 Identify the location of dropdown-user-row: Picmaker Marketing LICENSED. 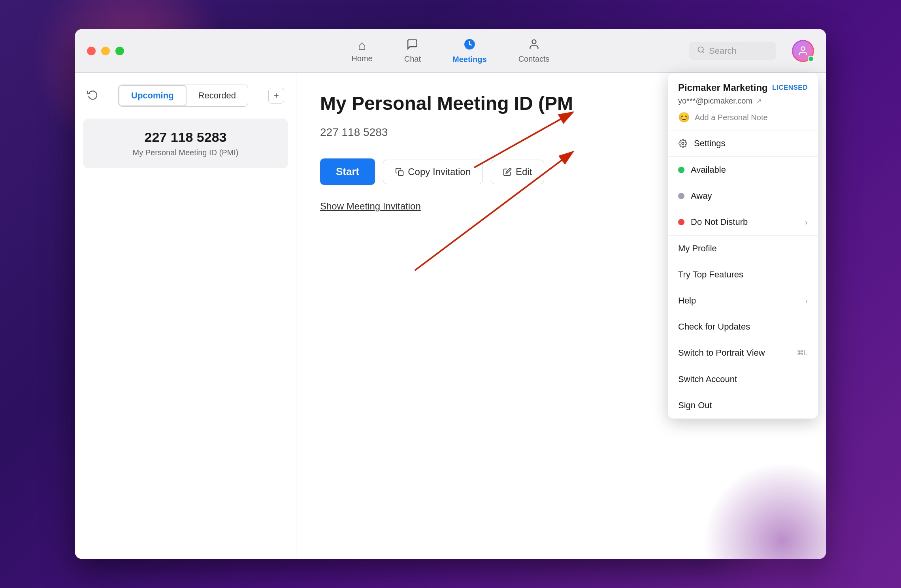
(743, 88).